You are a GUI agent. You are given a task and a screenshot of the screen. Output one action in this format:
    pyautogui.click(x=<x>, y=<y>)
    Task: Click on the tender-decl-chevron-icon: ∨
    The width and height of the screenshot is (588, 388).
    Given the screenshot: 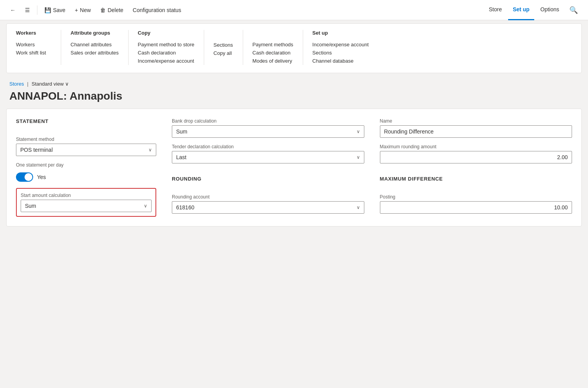 What is the action you would take?
    pyautogui.click(x=358, y=157)
    